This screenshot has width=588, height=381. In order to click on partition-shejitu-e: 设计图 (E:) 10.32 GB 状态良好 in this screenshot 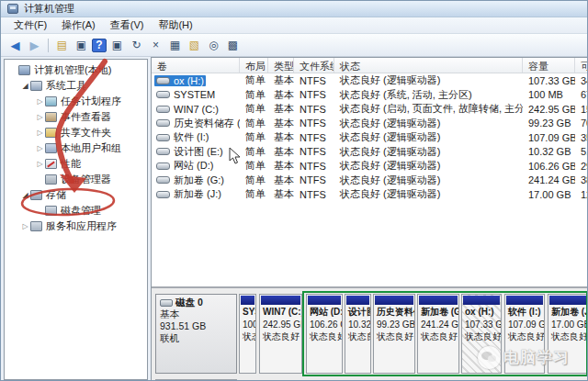, I will do `click(358, 334)`.